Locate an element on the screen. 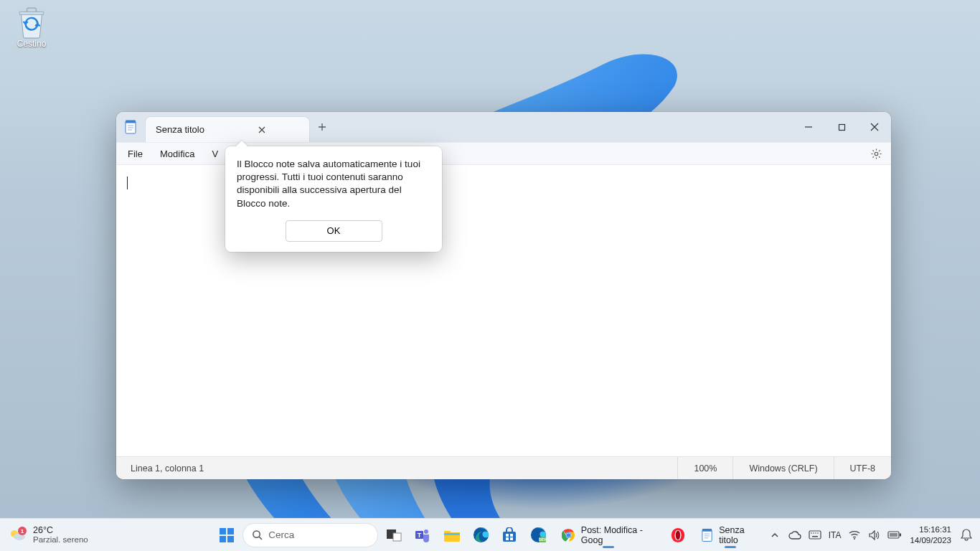  status-zoom: 100% is located at coordinates (705, 468).